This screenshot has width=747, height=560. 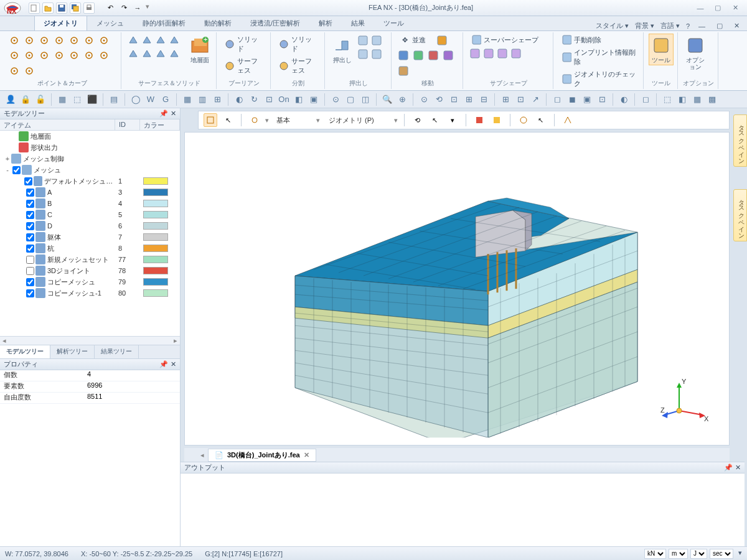 What do you see at coordinates (210, 120) in the screenshot?
I see `vp-select-icon` at bounding box center [210, 120].